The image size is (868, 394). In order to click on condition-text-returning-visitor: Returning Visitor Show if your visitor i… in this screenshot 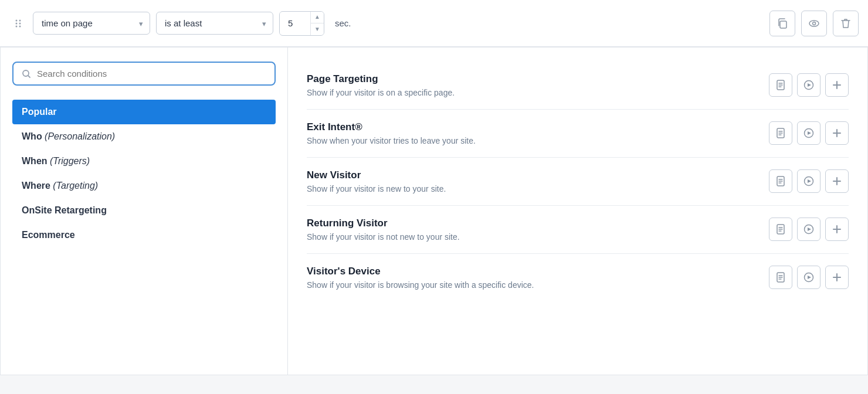, I will do `click(532, 230)`.